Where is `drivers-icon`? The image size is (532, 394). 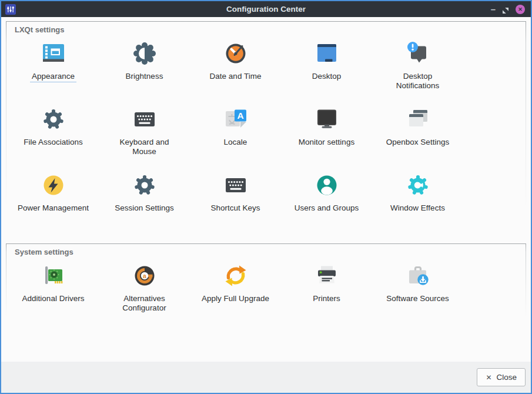
drivers-icon is located at coordinates (53, 276).